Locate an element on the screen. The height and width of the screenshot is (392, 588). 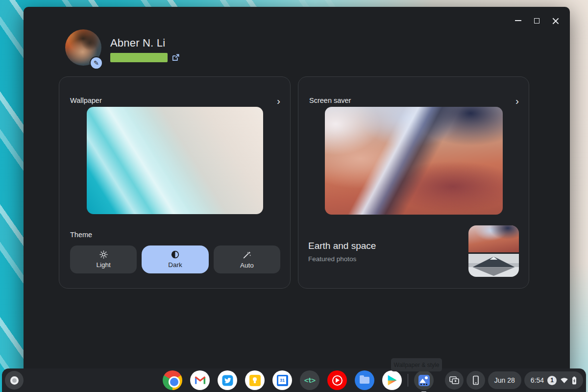
close-button is located at coordinates (555, 21).